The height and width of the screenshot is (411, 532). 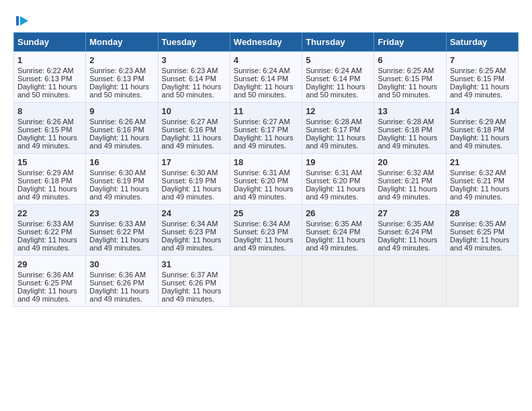 What do you see at coordinates (122, 173) in the screenshot?
I see `cell-line: Sunrise: 6:30 AM` at bounding box center [122, 173].